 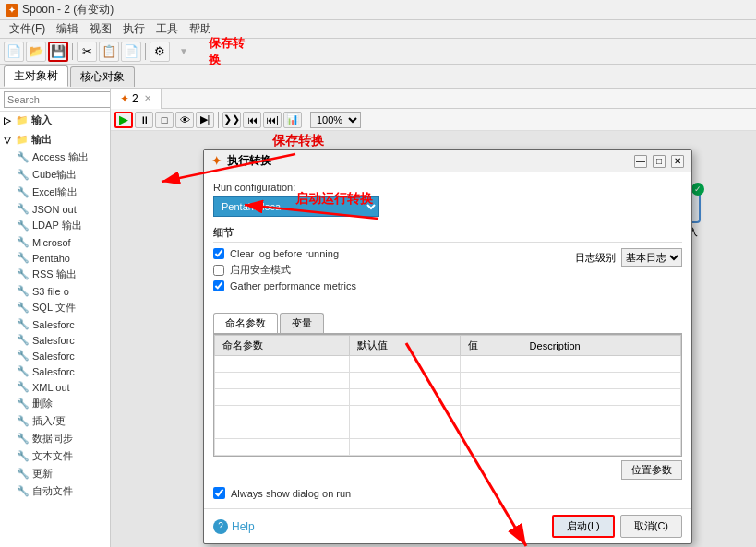 I want to click on sidebar-item-s3-file-o: 🔧S3 file o, so click(x=61, y=291).